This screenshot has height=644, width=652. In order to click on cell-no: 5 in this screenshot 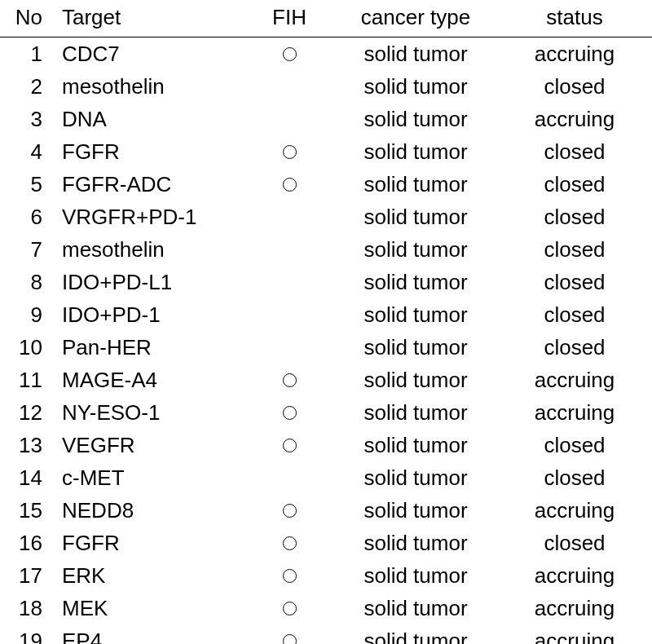, I will do `click(29, 184)`.